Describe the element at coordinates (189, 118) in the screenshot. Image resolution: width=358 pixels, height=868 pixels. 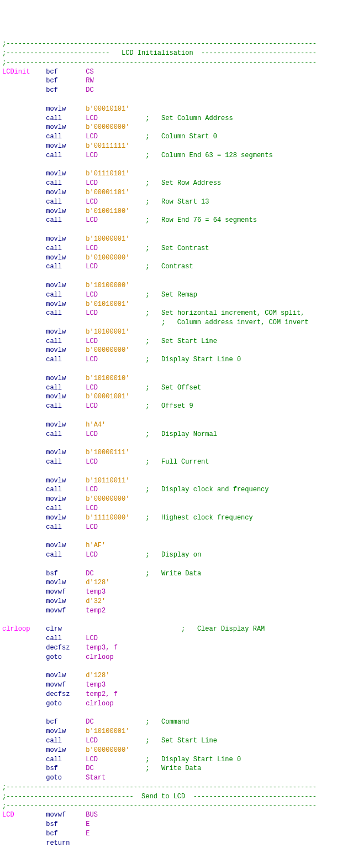
I see `comment: ; Set Column Address` at that location.